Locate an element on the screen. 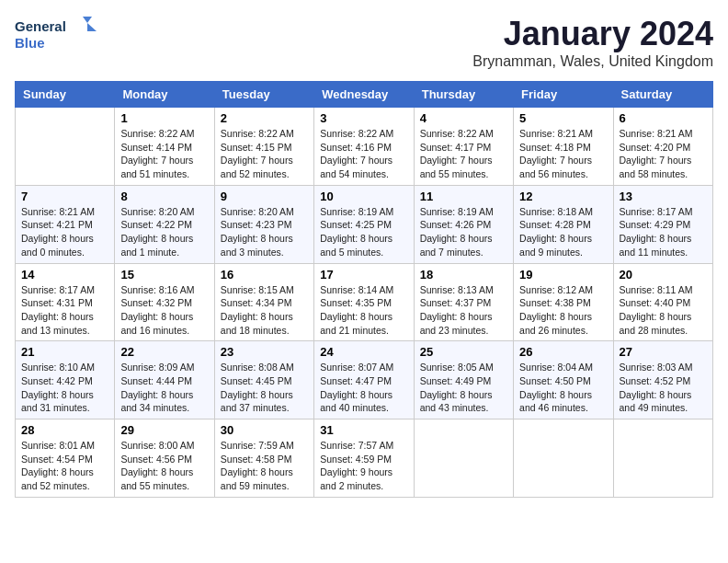 This screenshot has width=728, height=563. logo-container: General Blue is located at coordinates (56, 35).